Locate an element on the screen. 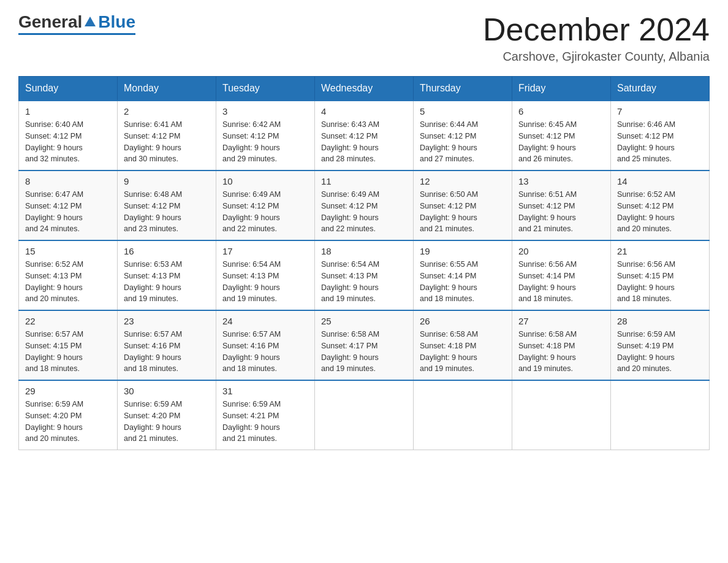 This screenshot has width=728, height=563. day-info: Sunrise: 6:51 AMSunset: 4:12 PMDaylight:… is located at coordinates (561, 212).